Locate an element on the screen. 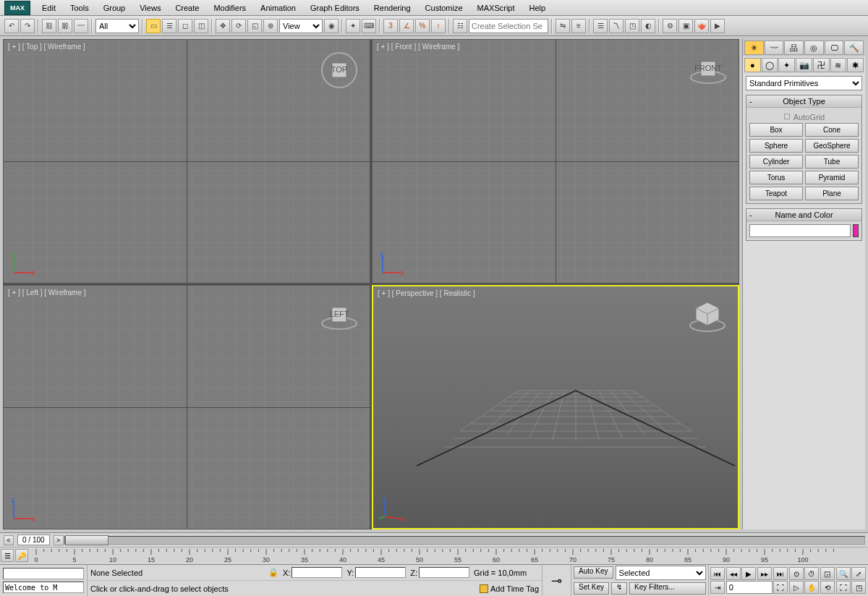 Image resolution: width=868 pixels, height=596 pixels. menu-graph-editors: Graph Editors is located at coordinates (335, 8).